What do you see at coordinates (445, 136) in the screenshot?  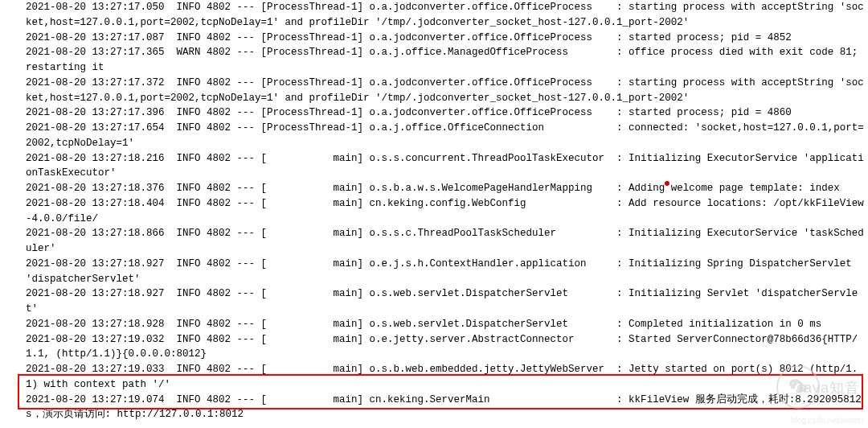 I see `log-line: 2021-08-20 13:27:17.654 INFO 4802 --- [P…` at bounding box center [445, 136].